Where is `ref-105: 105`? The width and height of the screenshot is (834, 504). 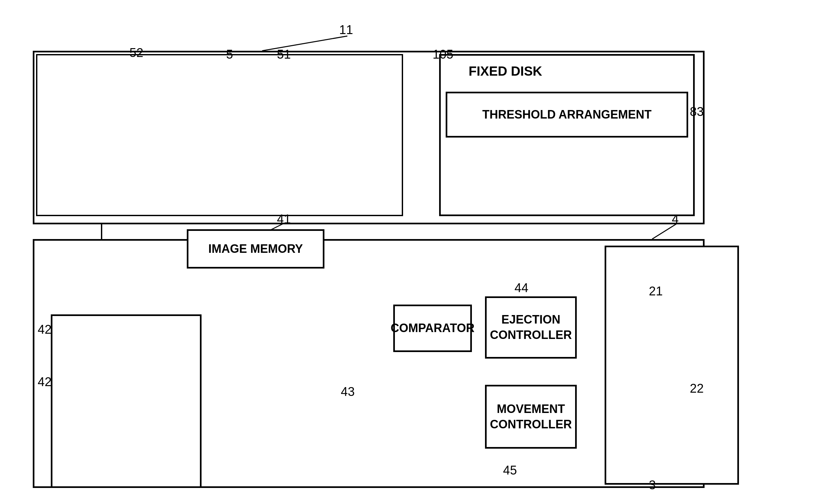 ref-105: 105 is located at coordinates (443, 54).